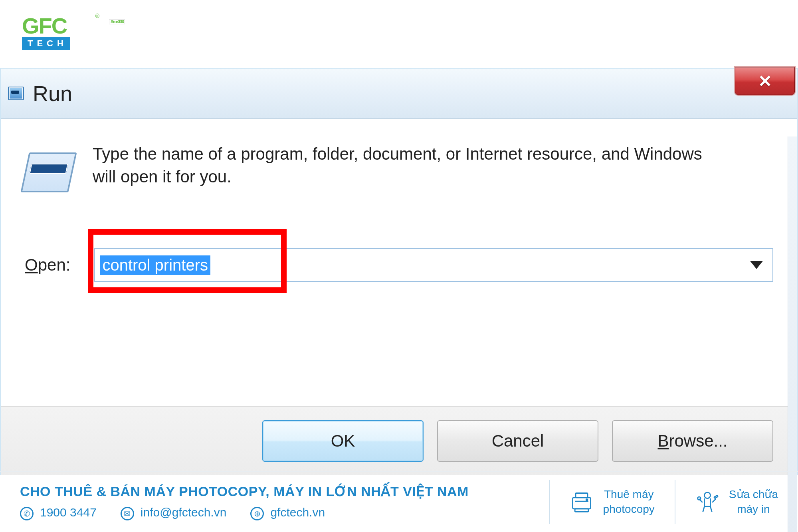 The height and width of the screenshot is (532, 798). Describe the element at coordinates (754, 494) in the screenshot. I see `footer-repair-line1: Sửa chữa` at that location.